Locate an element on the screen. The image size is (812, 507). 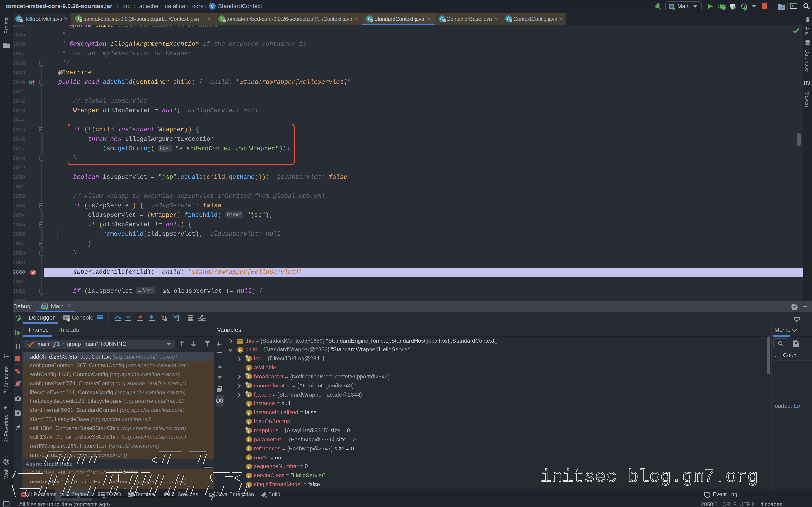
svg-text: Main is located at coordinates (683, 6).